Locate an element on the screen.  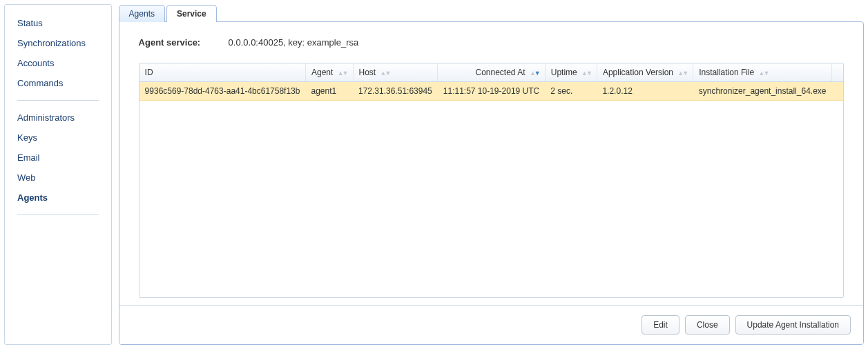
sidebar-group-1: Status Synchronizations Accounts Command… is located at coordinates (58, 53).